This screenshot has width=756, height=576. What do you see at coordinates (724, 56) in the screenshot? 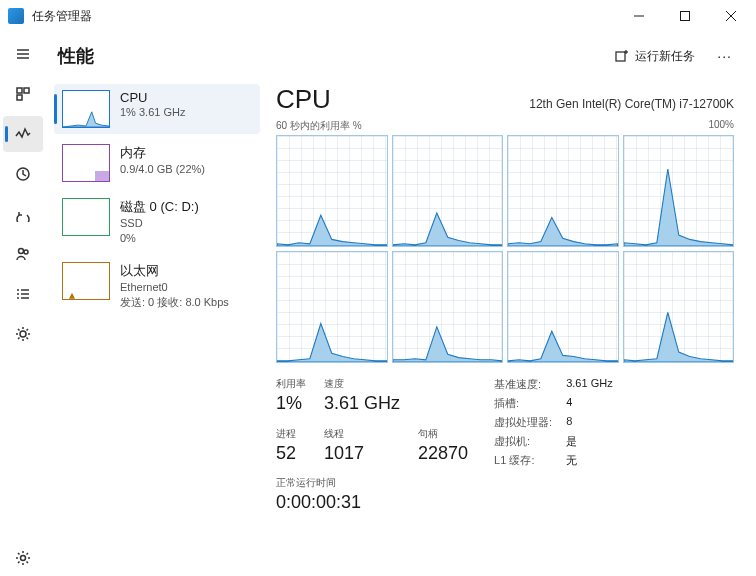
I see `more-button: ···` at bounding box center [724, 56].